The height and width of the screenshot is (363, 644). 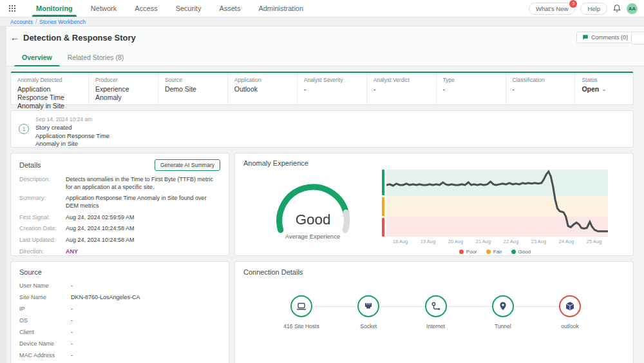 What do you see at coordinates (402, 89) in the screenshot?
I see `meta-field-analyst-verdict: Analyst Verdict -` at bounding box center [402, 89].